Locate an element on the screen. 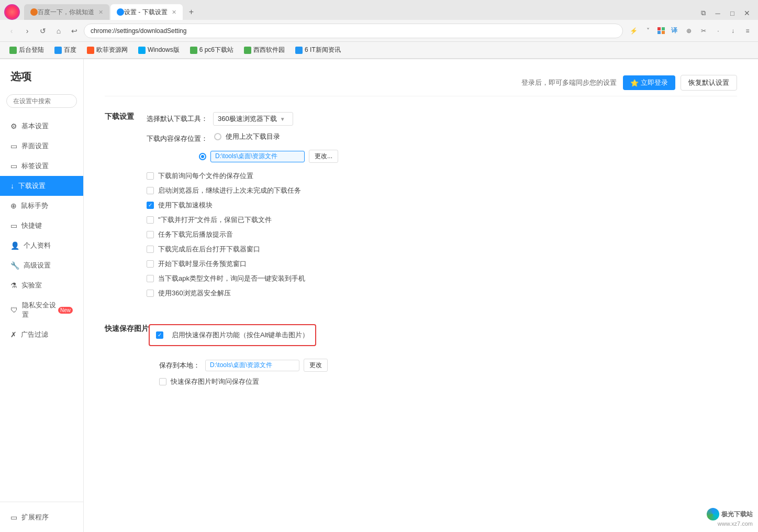 The width and height of the screenshot is (758, 532). radio-last-dir is located at coordinates (218, 137).